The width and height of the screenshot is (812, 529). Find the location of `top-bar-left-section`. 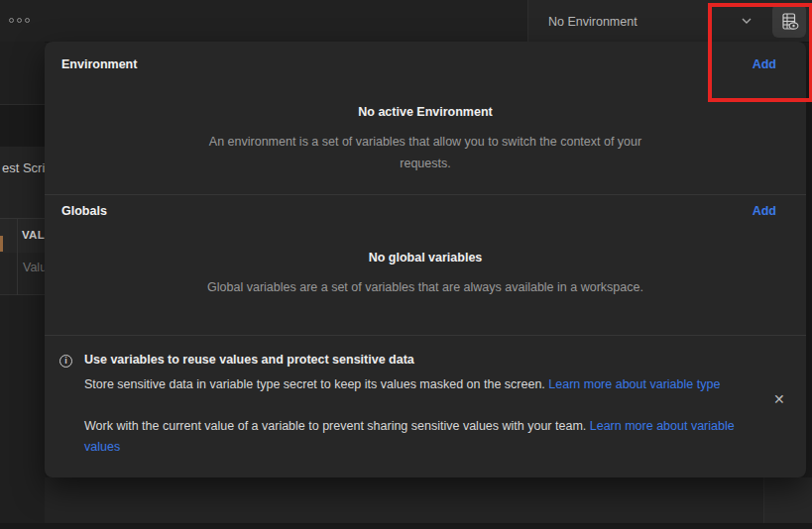

top-bar-left-section is located at coordinates (264, 21).